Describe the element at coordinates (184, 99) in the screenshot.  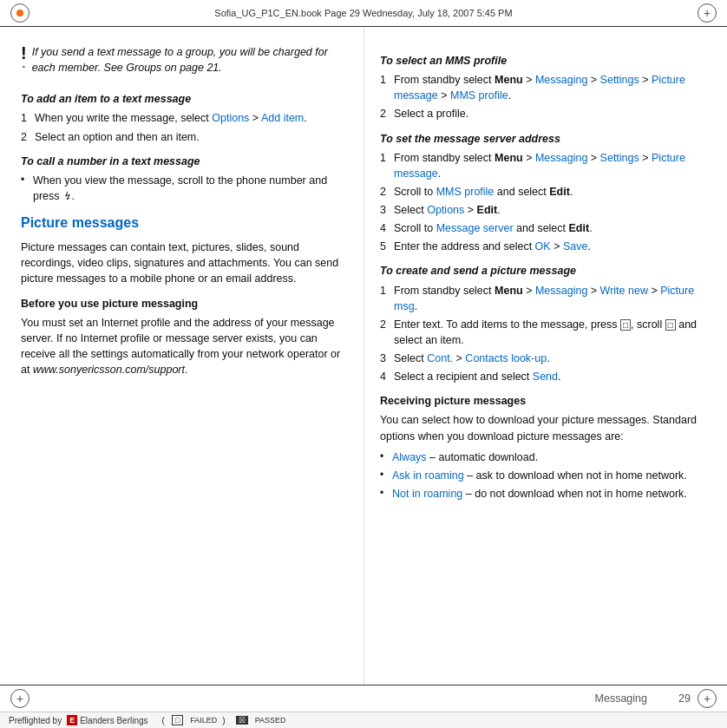
I see `heading-add-item: To add an item to a text message` at that location.